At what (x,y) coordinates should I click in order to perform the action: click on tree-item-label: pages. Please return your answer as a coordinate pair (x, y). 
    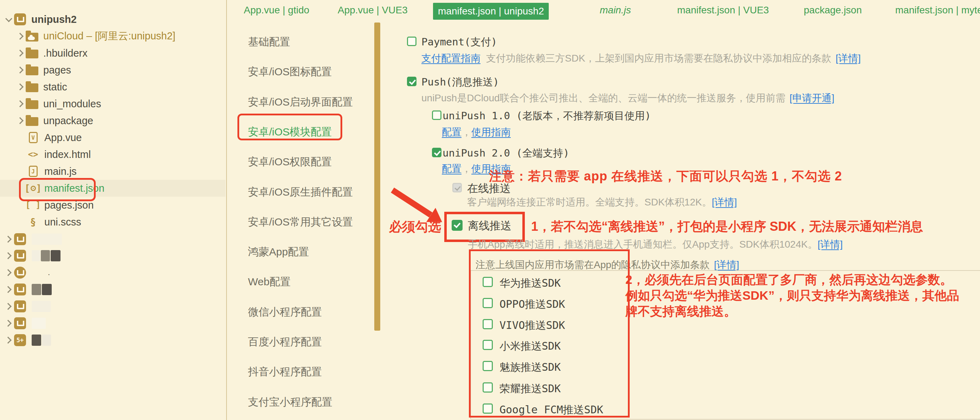
    Looking at the image, I should click on (57, 70).